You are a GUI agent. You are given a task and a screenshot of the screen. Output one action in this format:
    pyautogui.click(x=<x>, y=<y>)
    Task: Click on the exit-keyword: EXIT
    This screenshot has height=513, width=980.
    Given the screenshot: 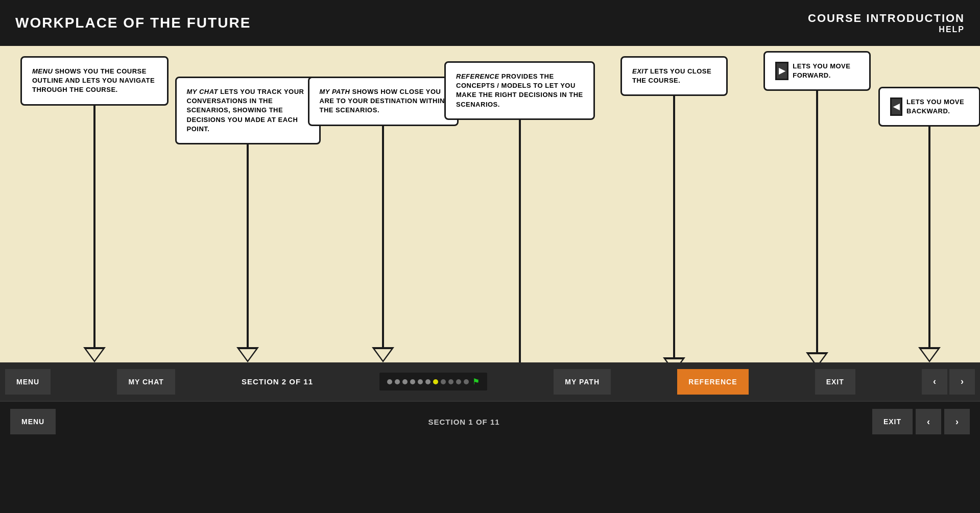 What is the action you would take?
    pyautogui.click(x=640, y=71)
    